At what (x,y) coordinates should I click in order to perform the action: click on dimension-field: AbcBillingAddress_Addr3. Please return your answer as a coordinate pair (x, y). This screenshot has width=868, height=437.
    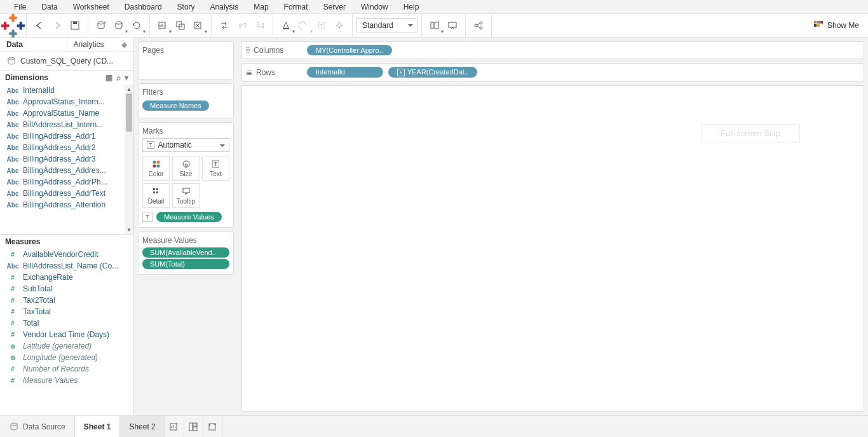
    Looking at the image, I should click on (67, 159).